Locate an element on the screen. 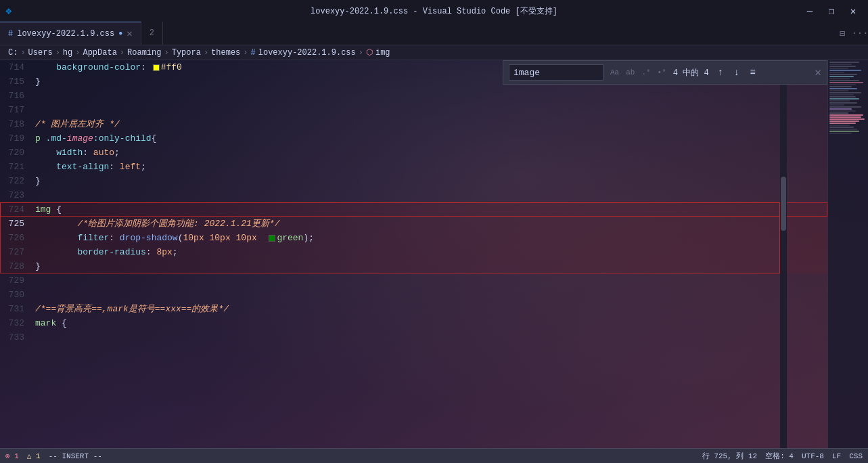 The height and width of the screenshot is (463, 868). search-options: Aa ab .* •* is located at coordinates (639, 72).